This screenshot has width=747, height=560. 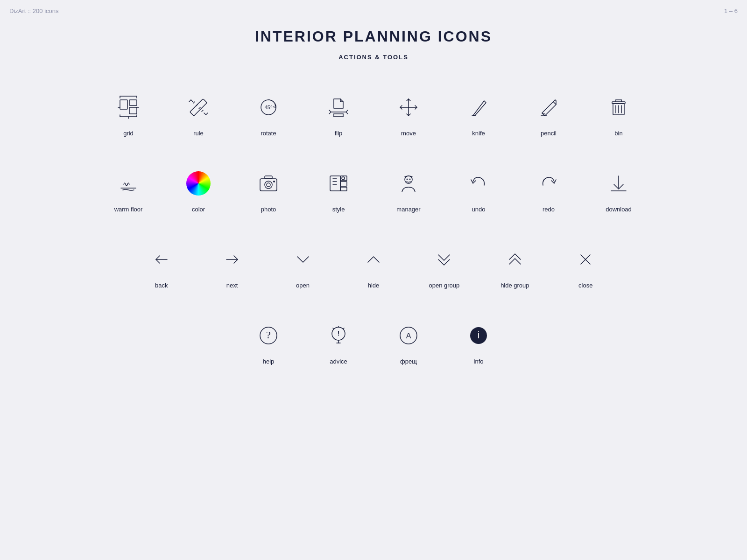 What do you see at coordinates (731, 11) in the screenshot?
I see `pagination-label: 1 – 6` at bounding box center [731, 11].